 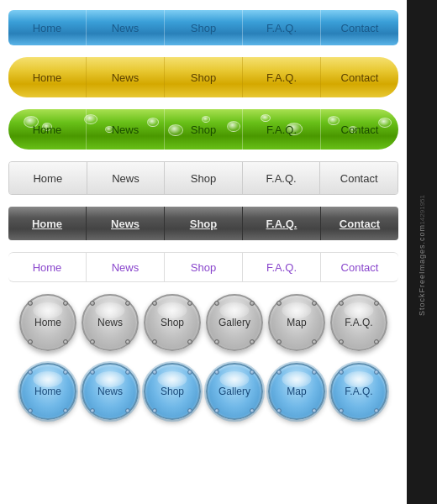 I want to click on circle-row-gray: Home News Shop Gallery M, so click(x=203, y=323).